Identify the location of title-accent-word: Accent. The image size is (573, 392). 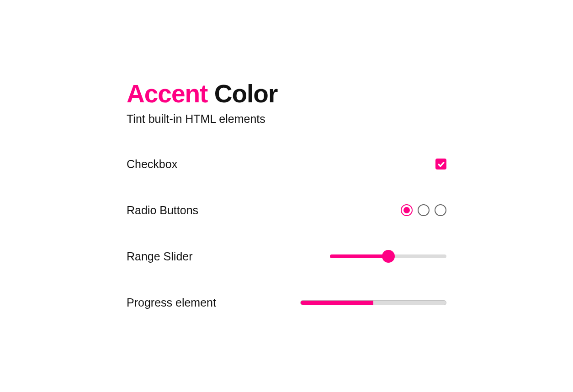
(167, 94).